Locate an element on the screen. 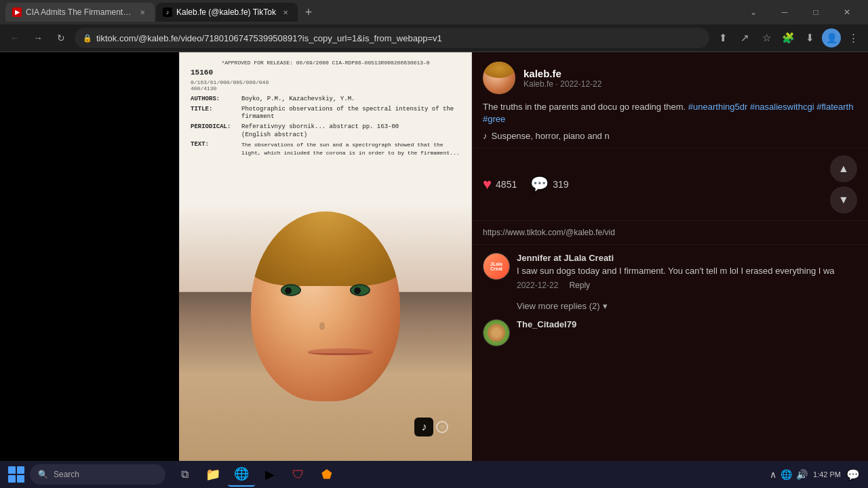 This screenshot has height=488, width=868. hair is located at coordinates (326, 249).